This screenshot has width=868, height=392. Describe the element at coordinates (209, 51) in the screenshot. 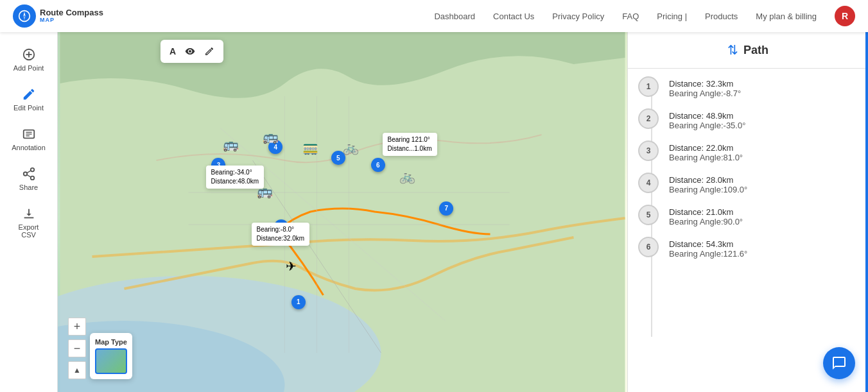

I see `draw-icon` at that location.